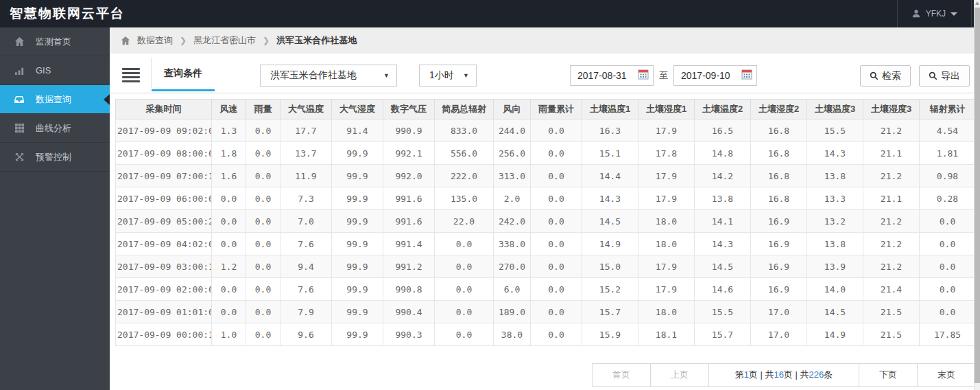  I want to click on chevron-down-icon: ▼, so click(466, 76).